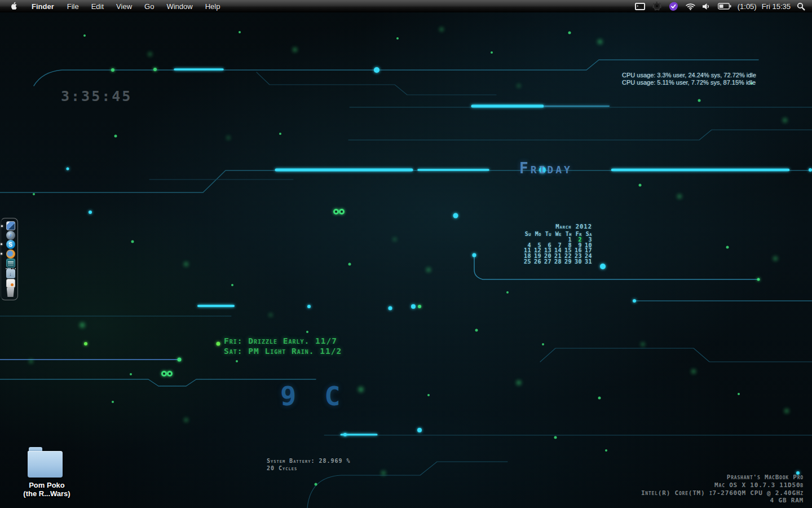 The height and width of the screenshot is (508, 812). I want to click on system-info-cpu: Intel(R) Core(TM) i7-2760QM CPU @ 2.40GH…, so click(722, 493).